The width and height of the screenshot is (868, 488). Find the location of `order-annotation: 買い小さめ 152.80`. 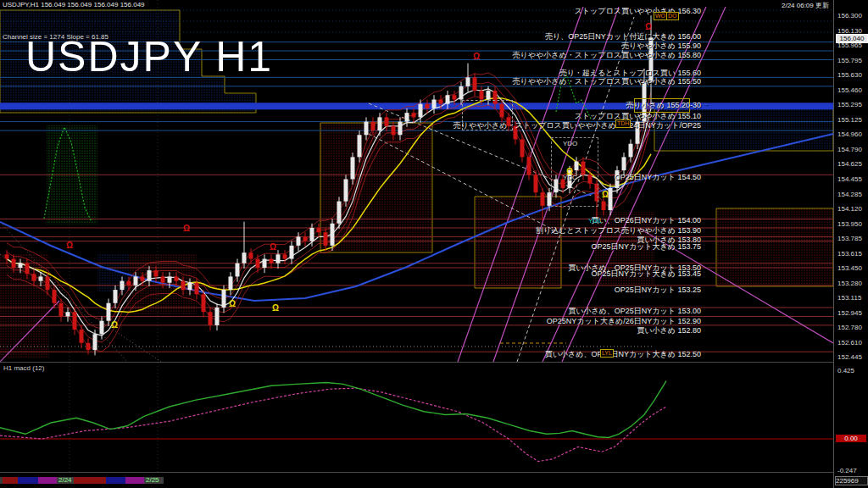

order-annotation: 買い小さめ 152.80 is located at coordinates (669, 330).